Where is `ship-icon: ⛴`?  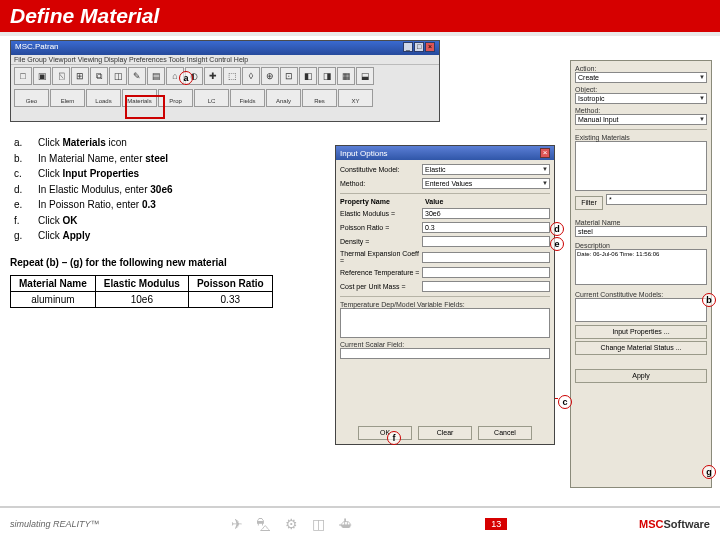
ship-icon: ⛴ is located at coordinates (346, 524).